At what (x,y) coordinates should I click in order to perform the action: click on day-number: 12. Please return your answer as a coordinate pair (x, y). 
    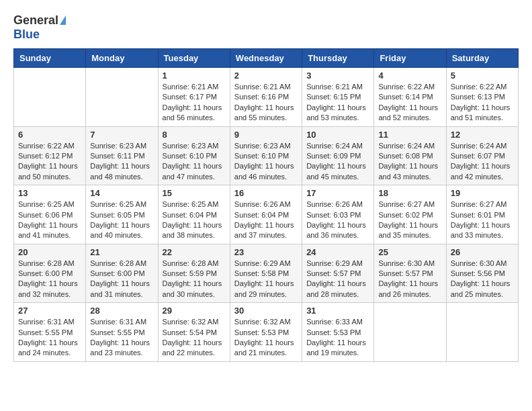
    Looking at the image, I should click on (482, 134).